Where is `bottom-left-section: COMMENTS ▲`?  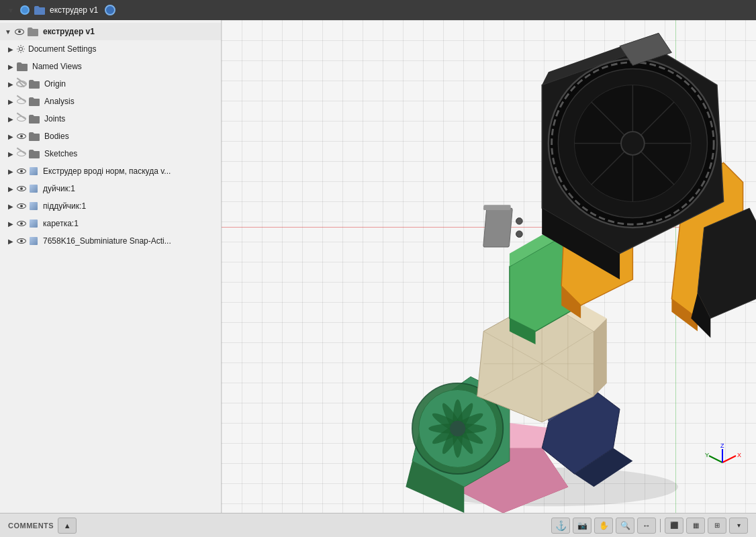
bottom-left-section: COMMENTS ▲ is located at coordinates (42, 526).